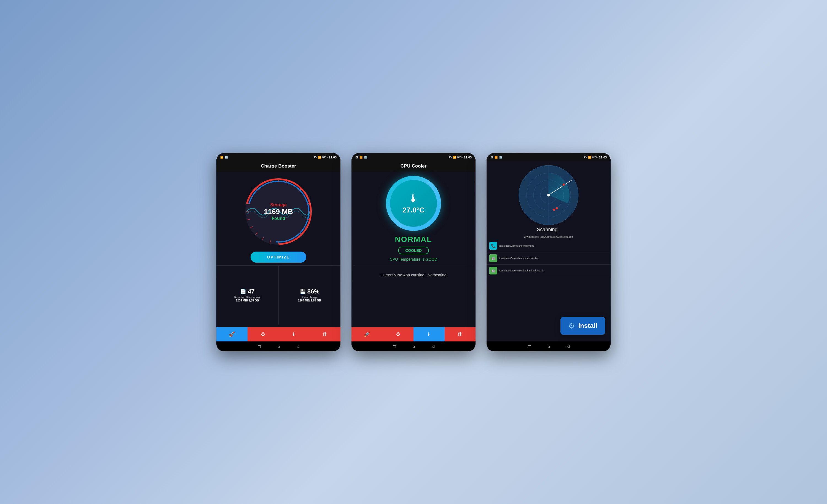  I want to click on gauge-container: Storage 1169 MB Found, so click(279, 211).